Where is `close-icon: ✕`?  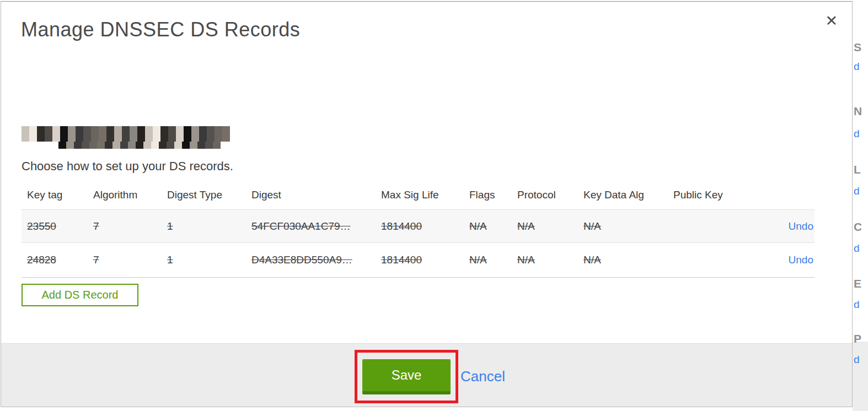
close-icon: ✕ is located at coordinates (832, 21).